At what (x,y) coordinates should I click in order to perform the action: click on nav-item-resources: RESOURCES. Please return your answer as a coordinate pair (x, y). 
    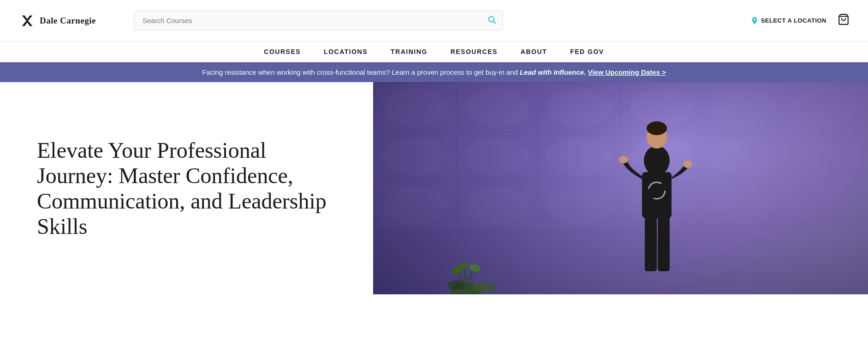
    Looking at the image, I should click on (474, 52).